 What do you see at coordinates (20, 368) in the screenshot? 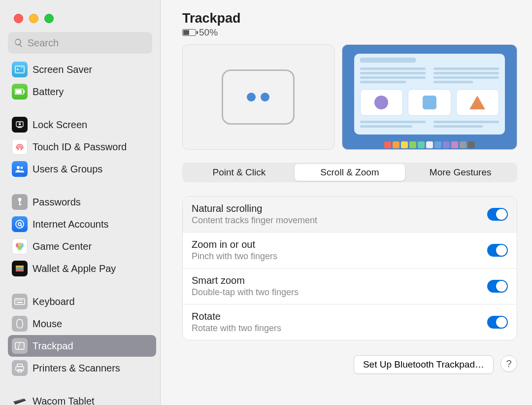
I see `printers-icon` at bounding box center [20, 368].